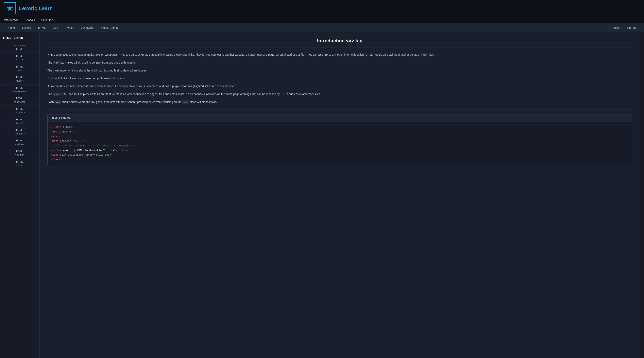  Describe the element at coordinates (20, 142) in the screenshot. I see `sidebar-item-9: HTML <aside>` at that location.